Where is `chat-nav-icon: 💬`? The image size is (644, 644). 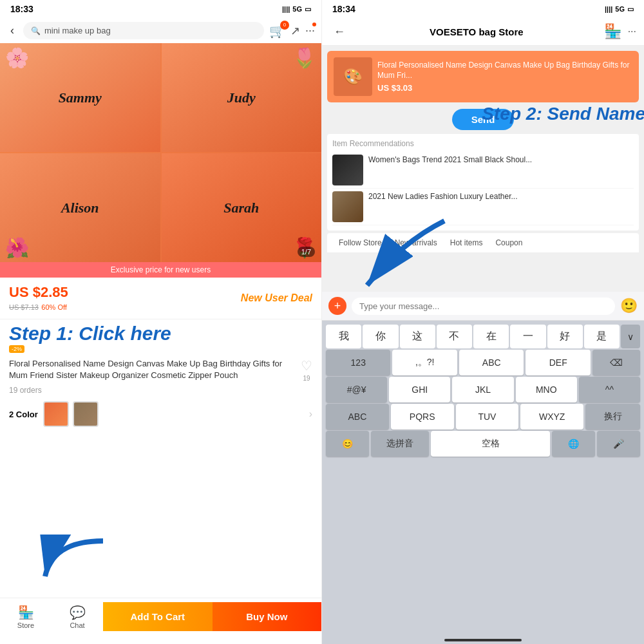 chat-nav-icon: 💬 is located at coordinates (77, 612).